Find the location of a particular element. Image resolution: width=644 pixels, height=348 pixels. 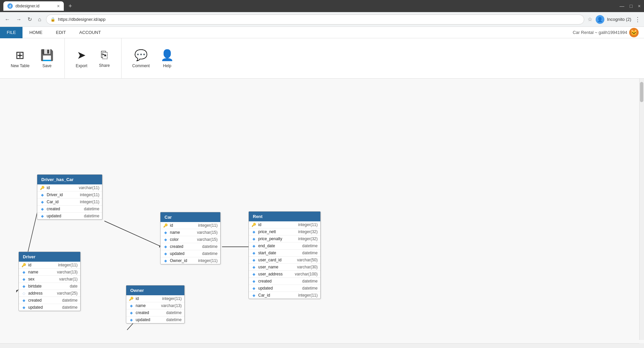

browser-addressbar: ← → ↻ ⌂ 🔒 https://dbdesigner.id/app ☆ 👤 … is located at coordinates (322, 19).